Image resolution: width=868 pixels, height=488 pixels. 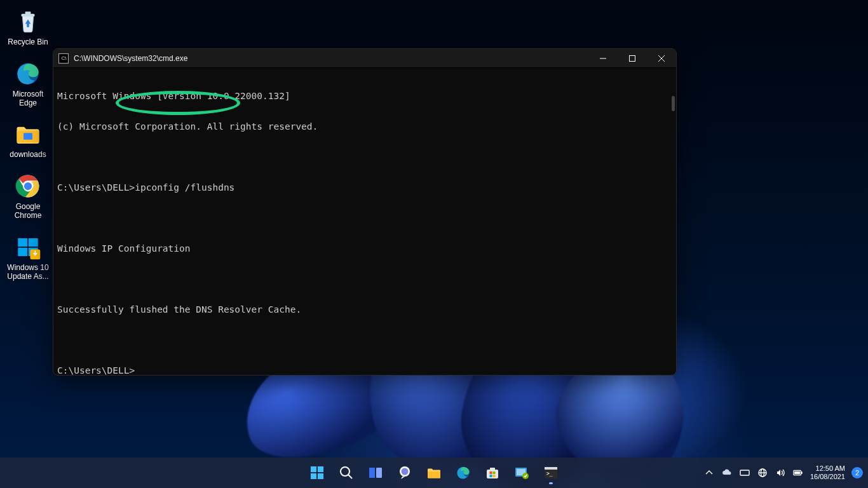 What do you see at coordinates (365, 187) in the screenshot?
I see `terminal-line: C:\Users\DELL>ipconfig /flushdns` at bounding box center [365, 187].